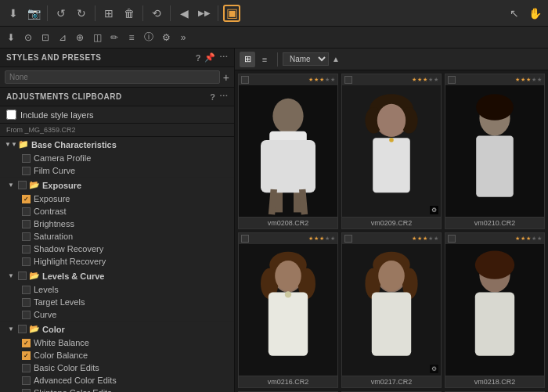  Describe the element at coordinates (247, 59) in the screenshot. I see `grid-view-icon: ⊞` at that location.